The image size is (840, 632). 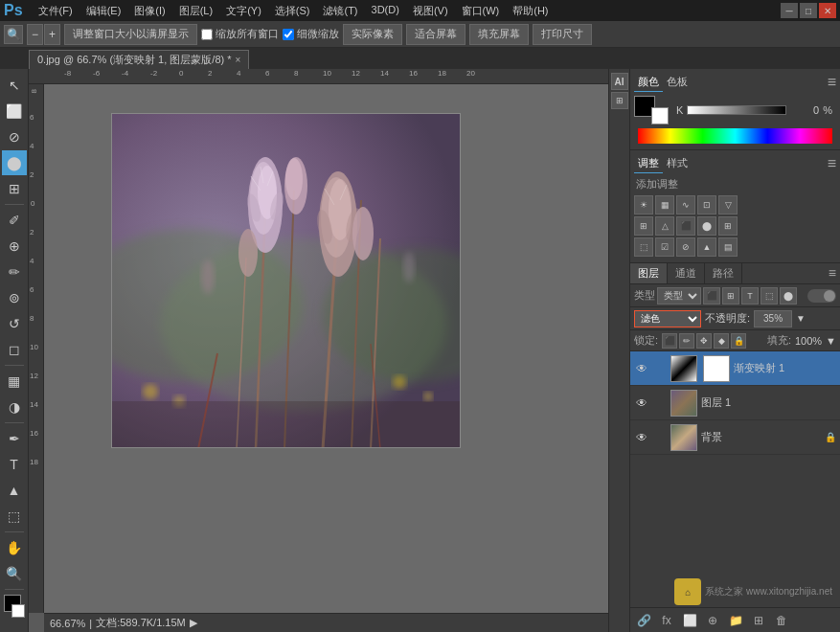 I want to click on heal-tool: ⊕, so click(x=14, y=246).